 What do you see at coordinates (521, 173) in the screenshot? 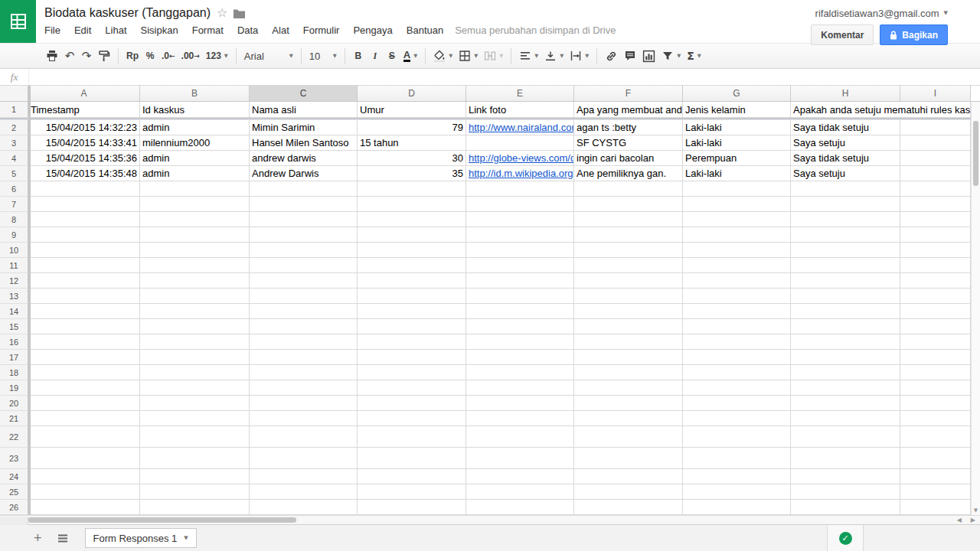
I see `cell-link-E5: http://id.m.wikipedia.org/w` at bounding box center [521, 173].